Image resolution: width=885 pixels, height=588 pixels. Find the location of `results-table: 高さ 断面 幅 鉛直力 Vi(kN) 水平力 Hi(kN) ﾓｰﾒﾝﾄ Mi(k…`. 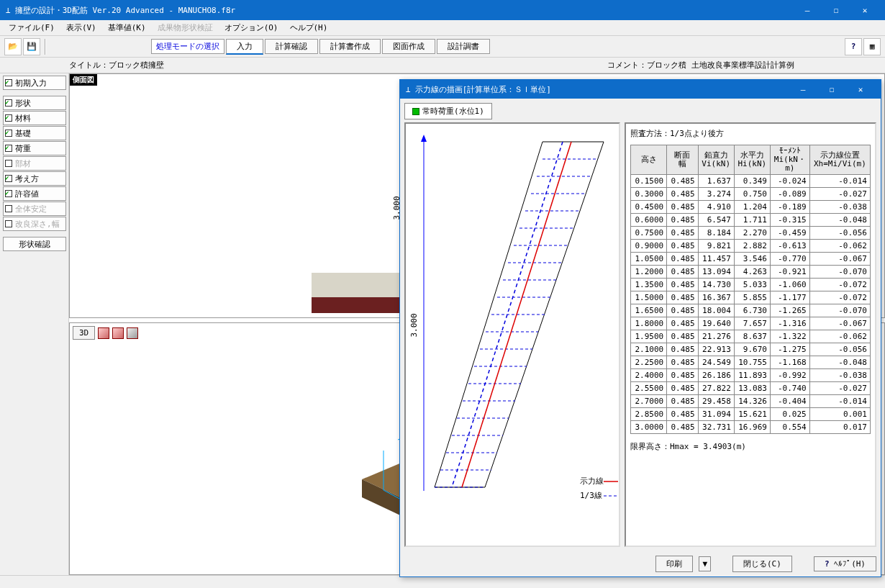

results-table: 高さ 断面 幅 鉛直力 Vi(kN) 水平力 Hi(kN) ﾓｰﾒﾝﾄ Mi(k… is located at coordinates (750, 289).